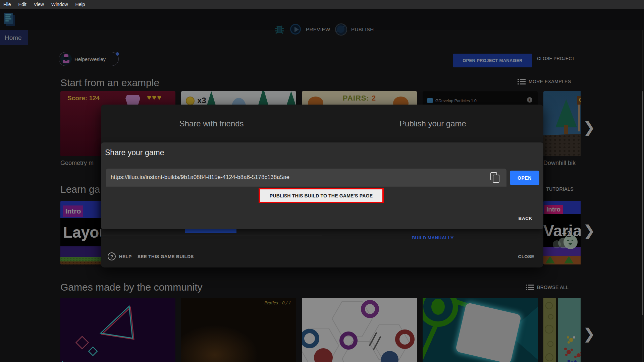 The image size is (644, 362). What do you see at coordinates (7, 4) in the screenshot?
I see `menu-file: File` at bounding box center [7, 4].